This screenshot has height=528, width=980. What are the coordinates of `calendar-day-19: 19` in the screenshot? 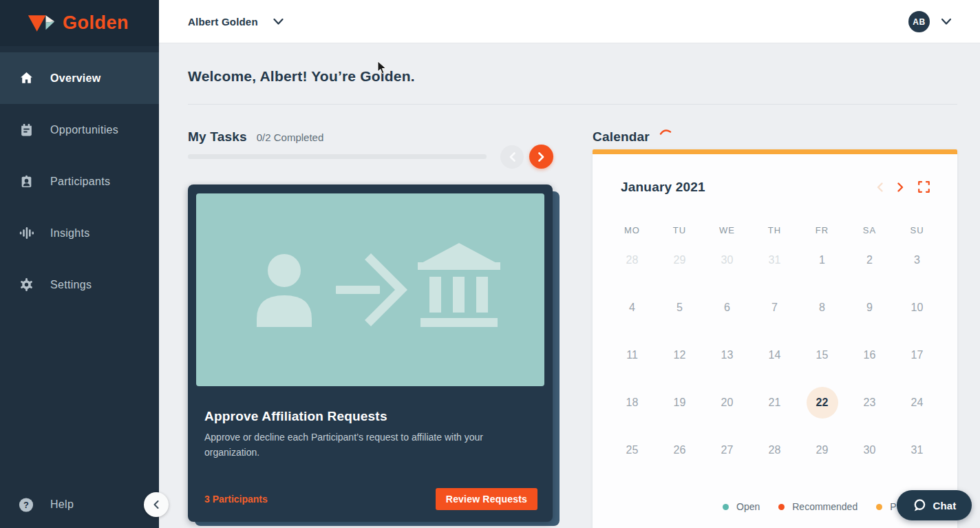 It's located at (680, 402).